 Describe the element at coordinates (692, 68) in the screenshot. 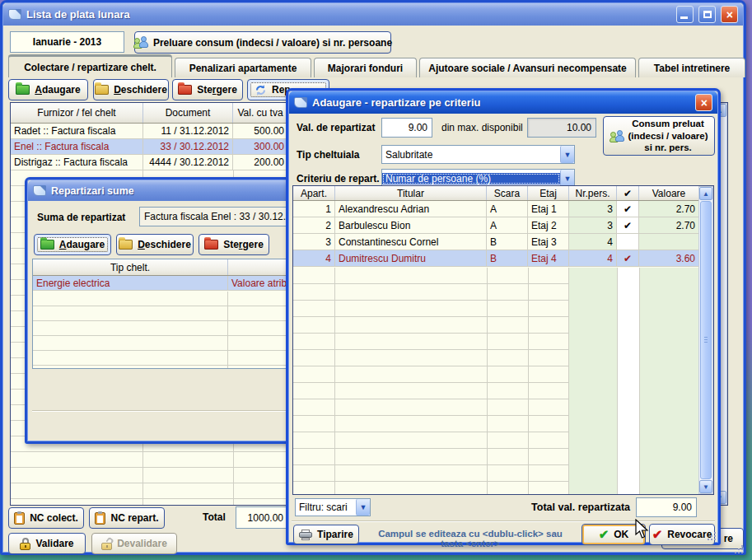

I see `tab-label: Tabel intretinere` at that location.